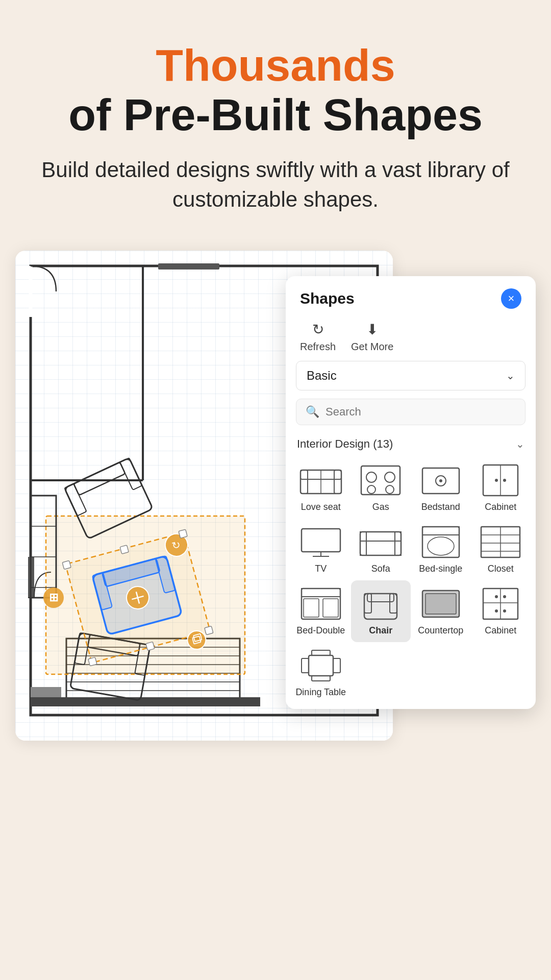 This screenshot has width=551, height=980. What do you see at coordinates (381, 507) in the screenshot?
I see `shape-label-gas: Gas` at bounding box center [381, 507].